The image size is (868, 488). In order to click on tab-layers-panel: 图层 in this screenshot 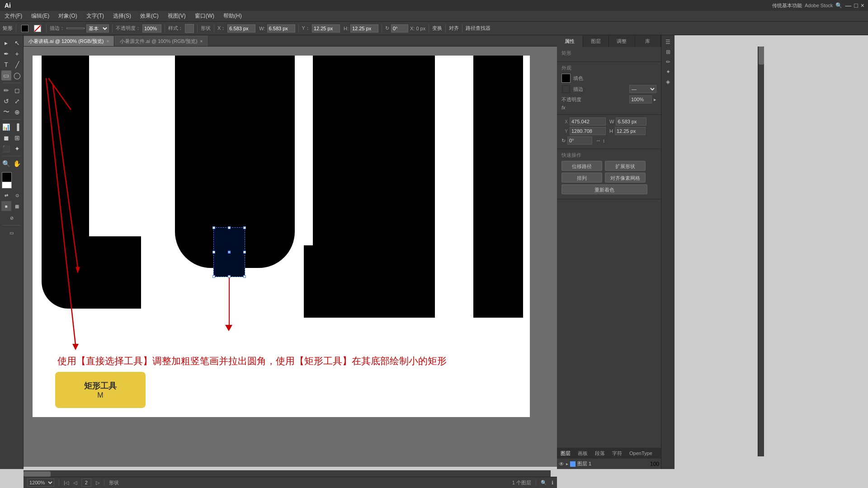, I will do `click(596, 41)`.